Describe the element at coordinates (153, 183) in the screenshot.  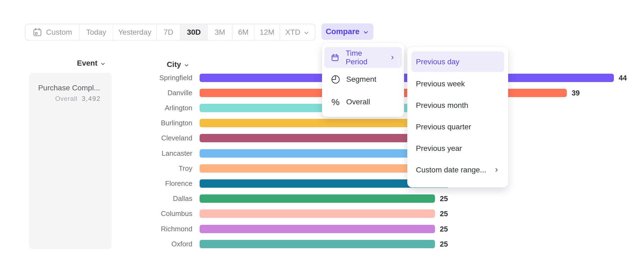
I see `bar-label: Florence` at that location.